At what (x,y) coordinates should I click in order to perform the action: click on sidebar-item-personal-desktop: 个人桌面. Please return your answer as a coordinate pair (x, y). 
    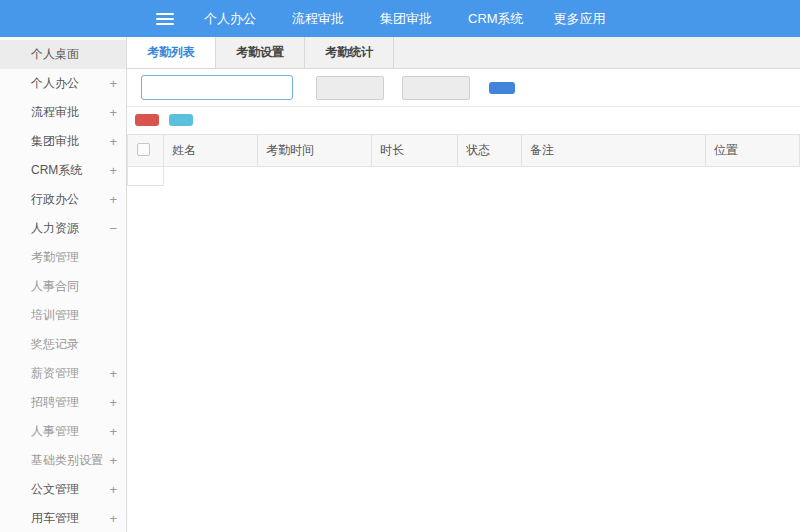
    Looking at the image, I should click on (63, 54).